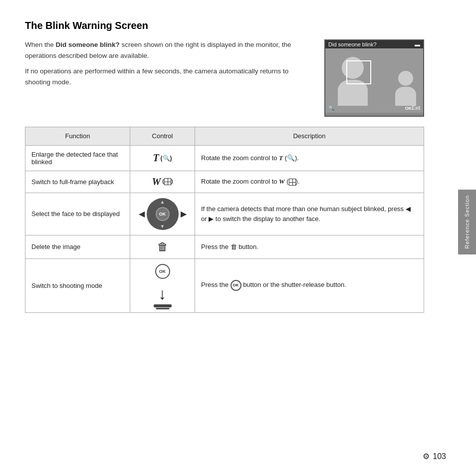 The width and height of the screenshot is (476, 476). I want to click on dpad-control: ▲ ▼ OK, so click(163, 214).